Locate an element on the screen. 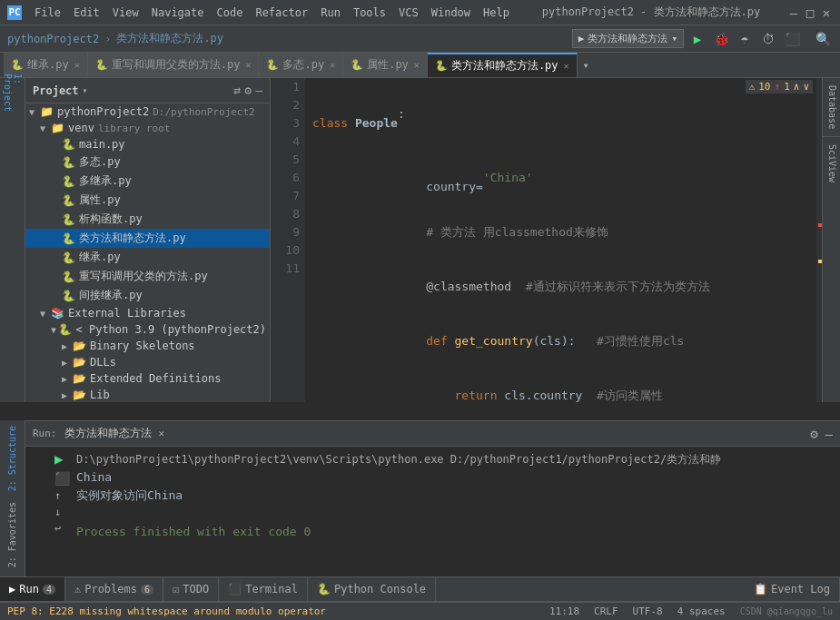 The image size is (840, 620). todo-icon: ☑ is located at coordinates (176, 589).